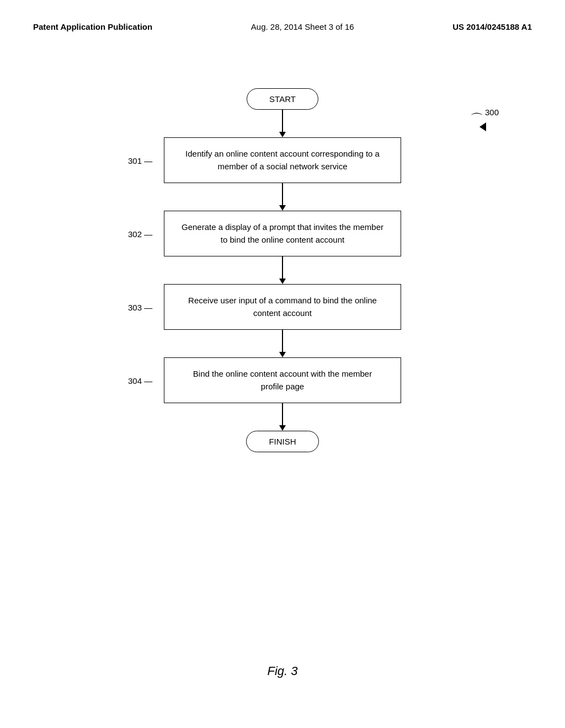 The height and width of the screenshot is (728, 565). I want to click on diagram-number-label: 300, so click(492, 113).